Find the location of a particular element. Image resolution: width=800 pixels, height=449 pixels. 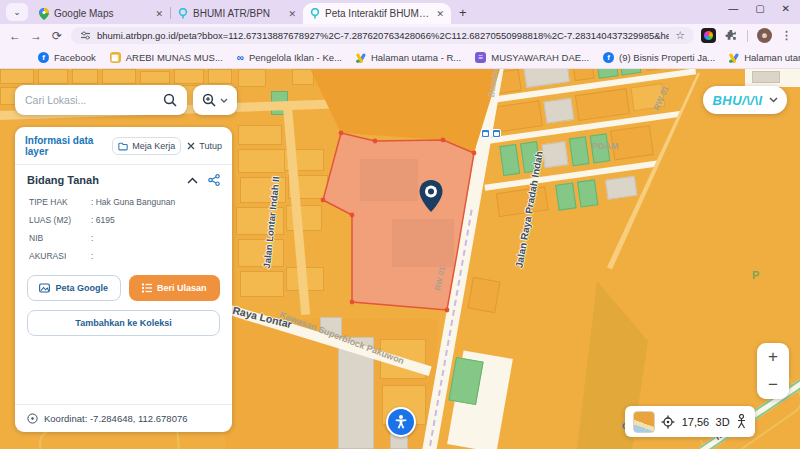

mode-3d-button: 3D is located at coordinates (723, 422).